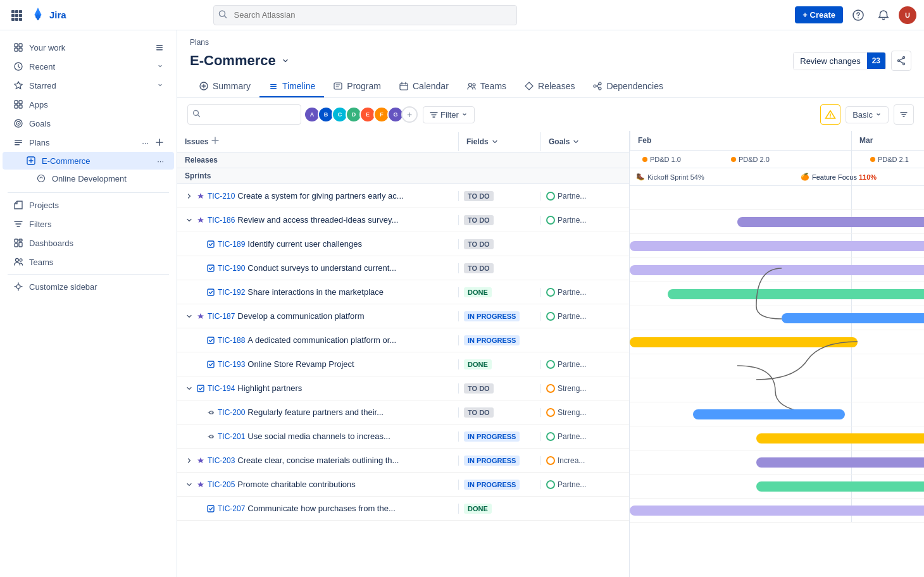 The height and width of the screenshot is (577, 924). What do you see at coordinates (89, 243) in the screenshot?
I see `sidebar-item-dashboards: Dashboards` at bounding box center [89, 243].